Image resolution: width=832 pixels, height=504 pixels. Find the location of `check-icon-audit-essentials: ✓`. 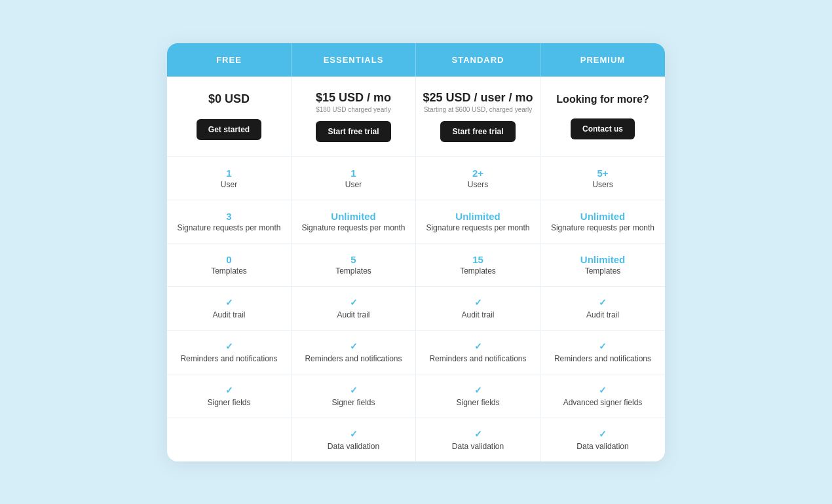

check-icon-audit-essentials: ✓ is located at coordinates (354, 302).